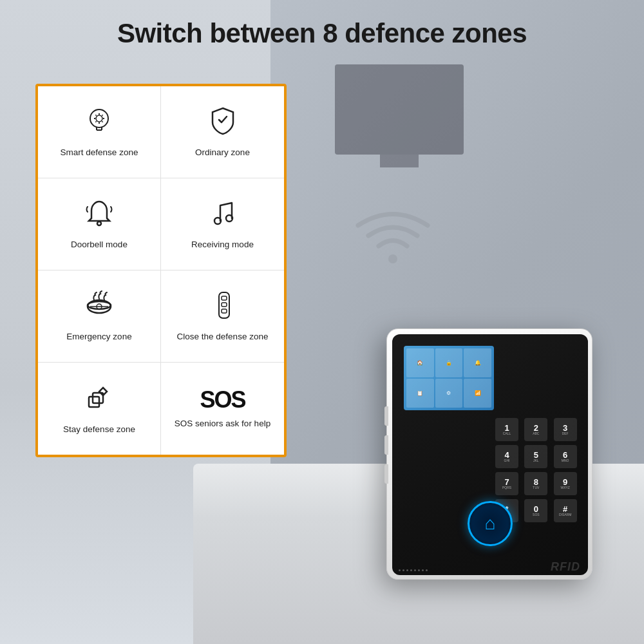 The image size is (644, 644). I want to click on key-button-1: 1CALL, so click(507, 430).